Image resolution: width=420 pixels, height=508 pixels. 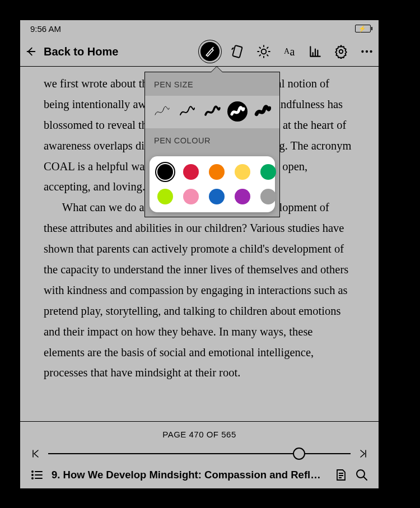 What do you see at coordinates (199, 52) in the screenshot?
I see `top-toolbar: Back to Home Aa` at bounding box center [199, 52].